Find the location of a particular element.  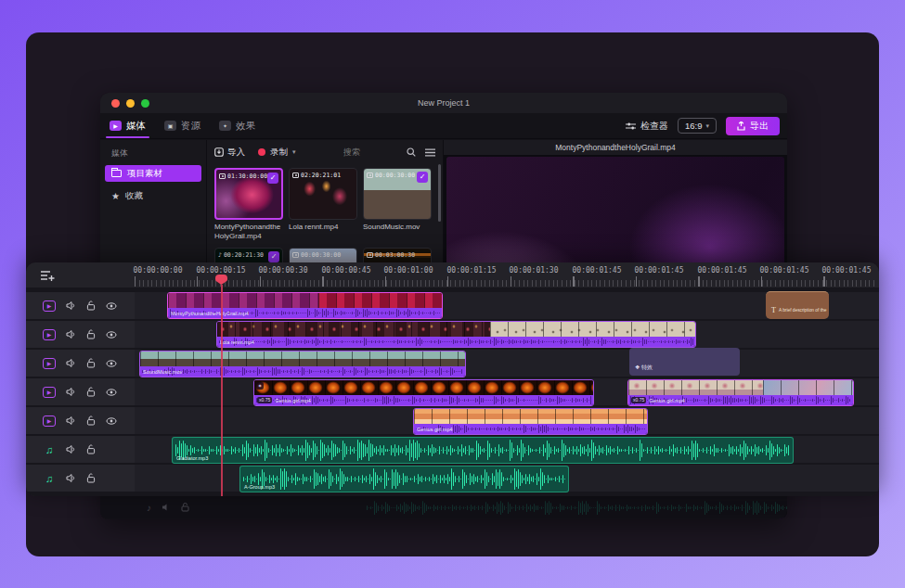

tab-media: ▶ 媒体 is located at coordinates (128, 126).